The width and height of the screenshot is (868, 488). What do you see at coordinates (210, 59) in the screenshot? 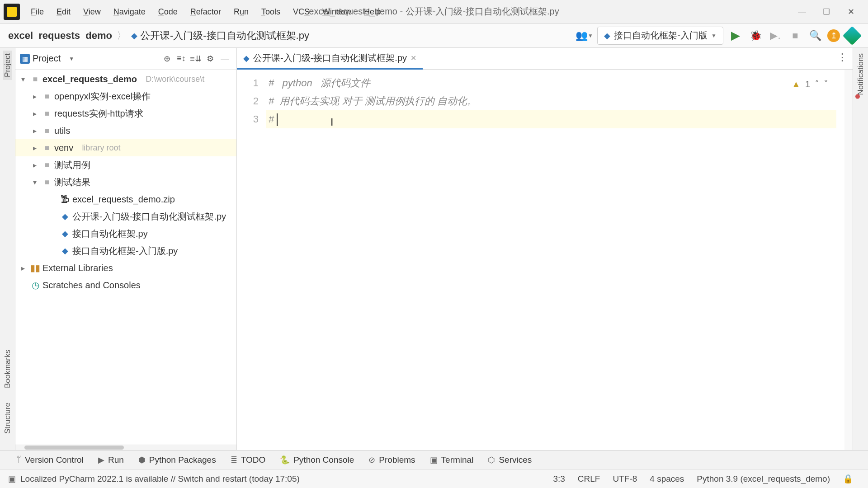
I see `project-settings-button: ⚙` at bounding box center [210, 59].